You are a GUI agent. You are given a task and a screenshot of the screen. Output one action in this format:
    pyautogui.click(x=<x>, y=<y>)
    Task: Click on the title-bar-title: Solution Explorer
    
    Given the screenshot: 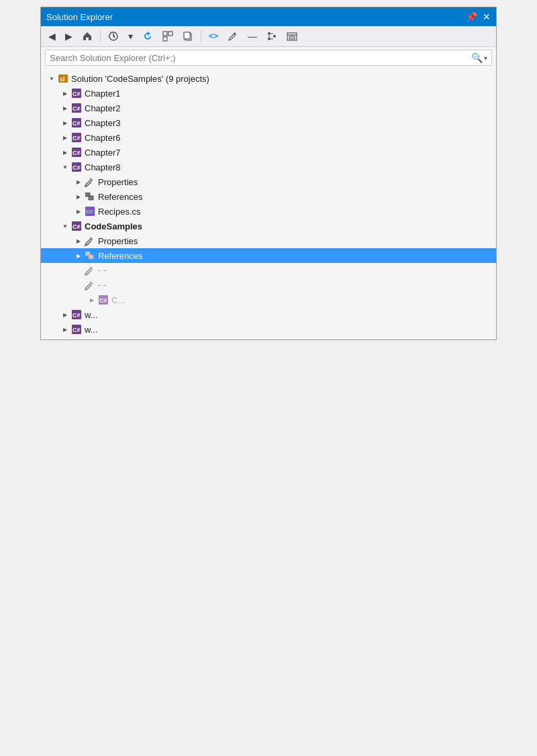 What is the action you would take?
    pyautogui.click(x=79, y=17)
    